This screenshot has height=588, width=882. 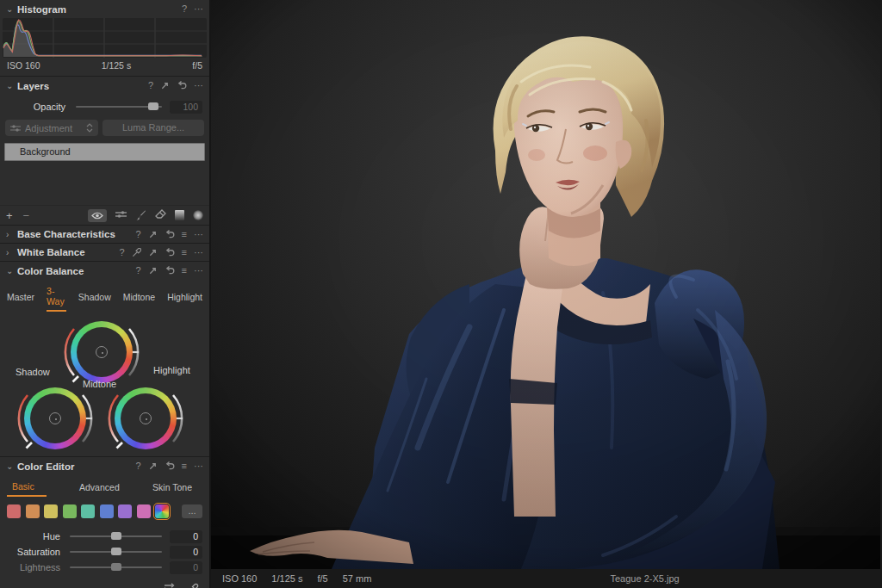 I want to click on saturation-slider, so click(x=115, y=552).